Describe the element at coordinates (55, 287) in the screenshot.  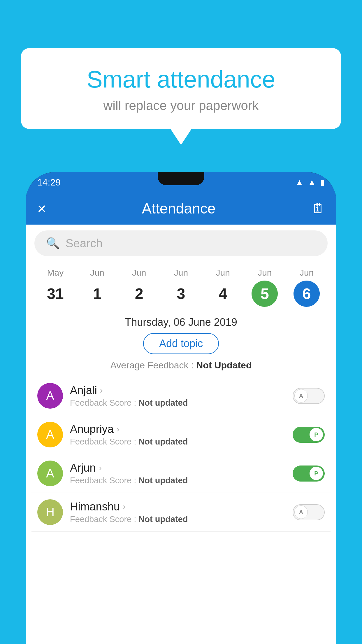
I see `calendar-day: May31` at that location.